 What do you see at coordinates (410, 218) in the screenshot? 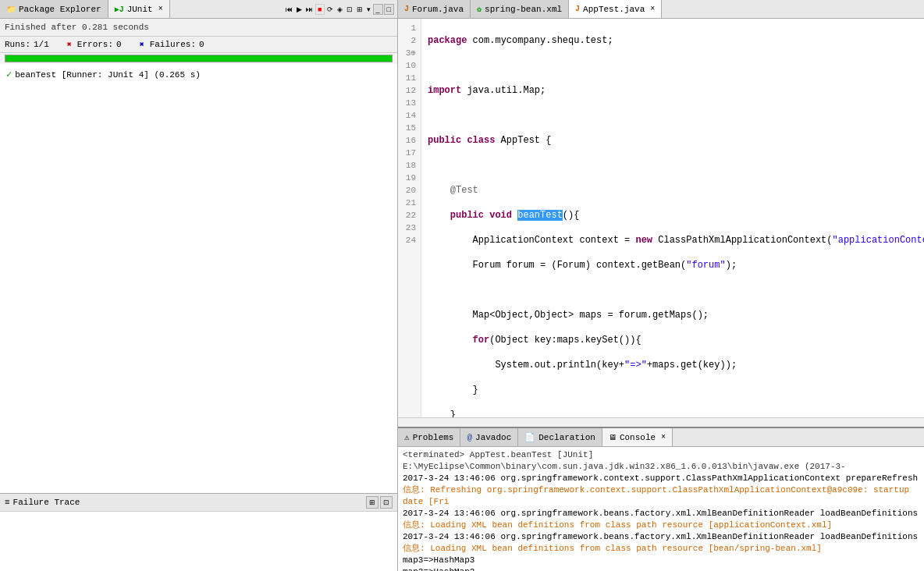
I see `line-numbers: 1 2 3⊕ 10 11 12 13 14 15 16 17 18 19 20 …` at bounding box center [410, 218].